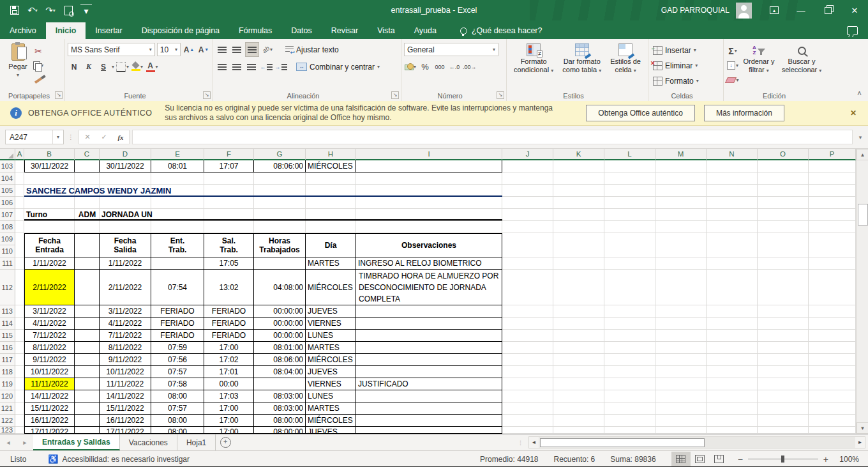 Image resolution: width=868 pixels, height=467 pixels. Describe the element at coordinates (783, 203) in the screenshot. I see `cell-O106` at that location.